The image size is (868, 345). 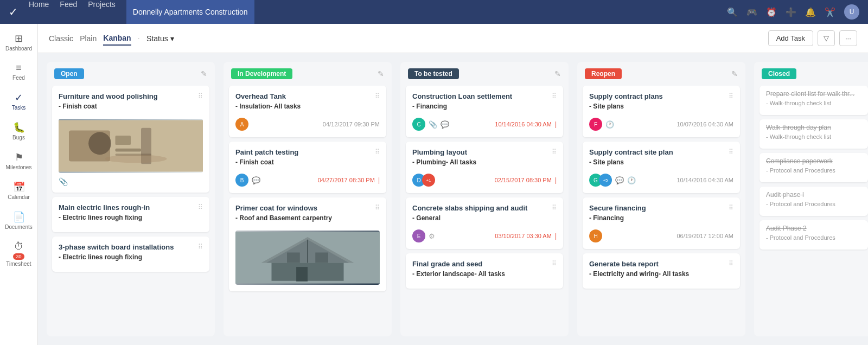 I want to click on card-title: Audit phase I, so click(x=814, y=195).